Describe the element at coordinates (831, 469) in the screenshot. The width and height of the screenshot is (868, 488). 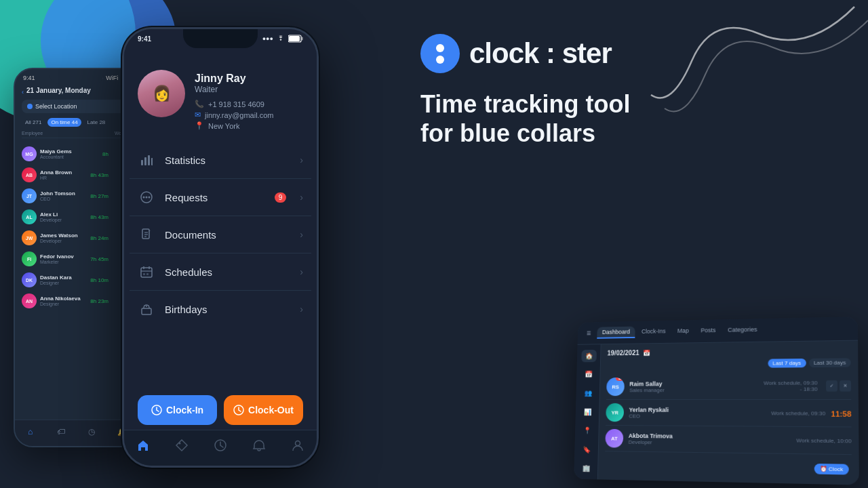
I see `clock-badge: ⏰ Clock` at that location.